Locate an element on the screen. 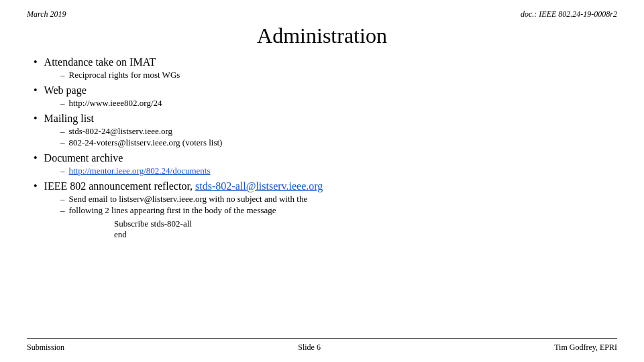  sub-item: – http://www.ieee802.org/24 is located at coordinates (335, 103).